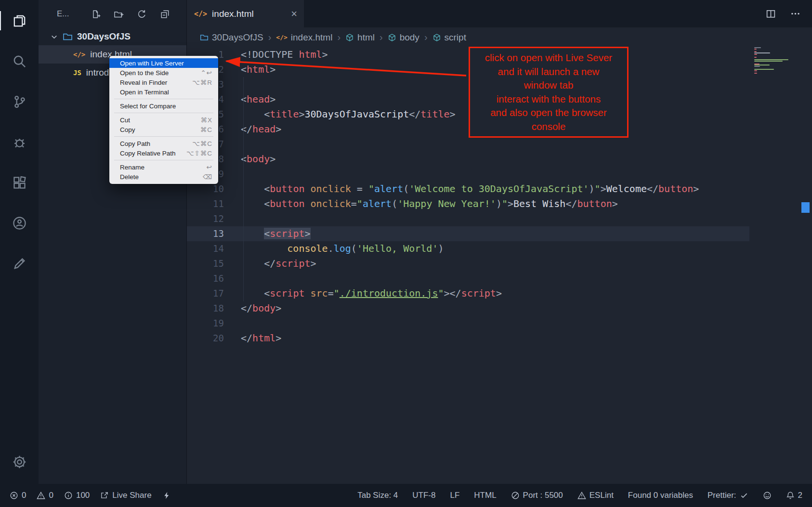  Describe the element at coordinates (366, 38) in the screenshot. I see `breadcrumb-label: html` at that location.